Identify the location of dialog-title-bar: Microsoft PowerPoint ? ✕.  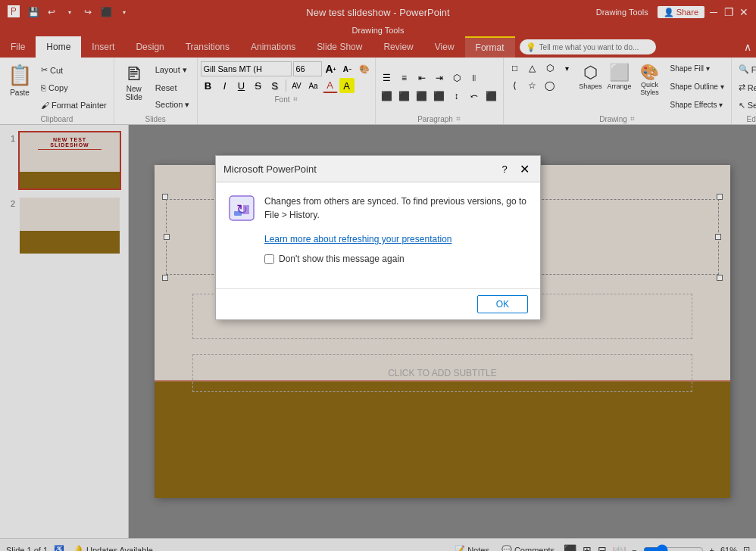
(378, 170).